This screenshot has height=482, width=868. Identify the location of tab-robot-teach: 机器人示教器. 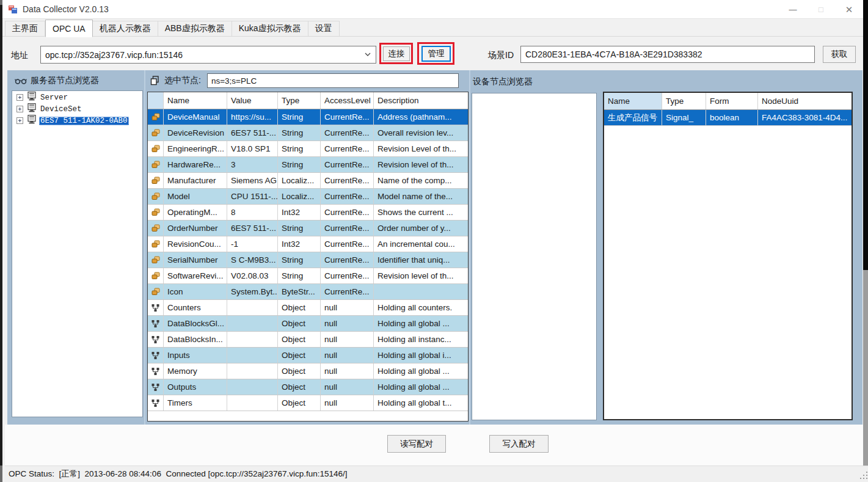
(126, 29).